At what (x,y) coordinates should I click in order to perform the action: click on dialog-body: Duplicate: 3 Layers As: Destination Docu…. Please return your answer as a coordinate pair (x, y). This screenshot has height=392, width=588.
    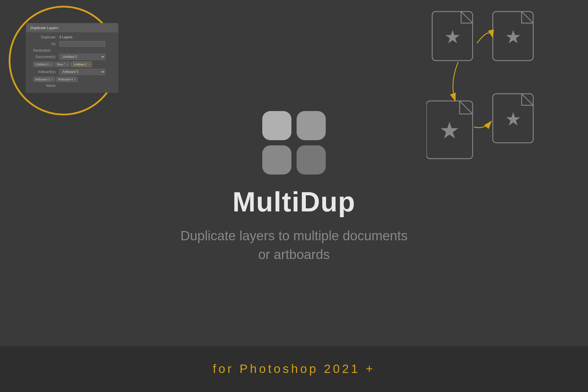
    Looking at the image, I should click on (72, 62).